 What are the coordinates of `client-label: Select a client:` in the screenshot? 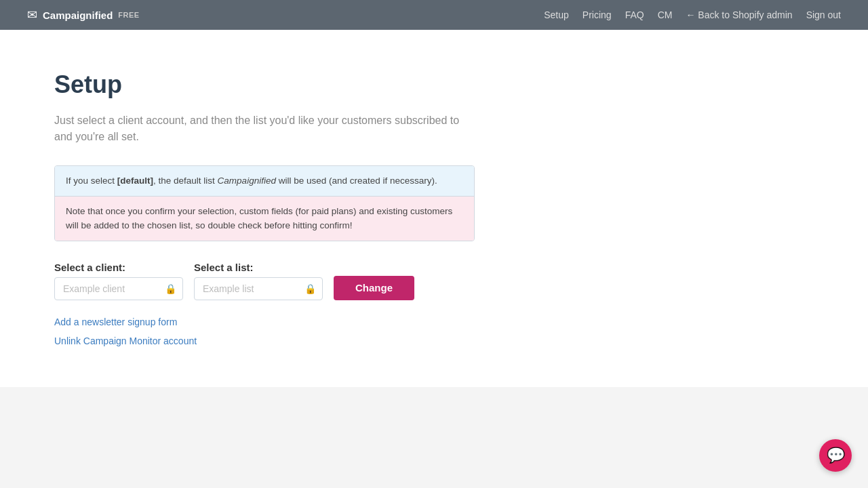 It's located at (119, 267).